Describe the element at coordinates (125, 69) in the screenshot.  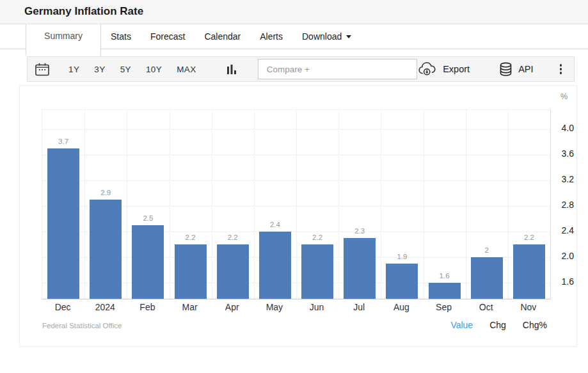
I see `range-5y: 5Y` at that location.